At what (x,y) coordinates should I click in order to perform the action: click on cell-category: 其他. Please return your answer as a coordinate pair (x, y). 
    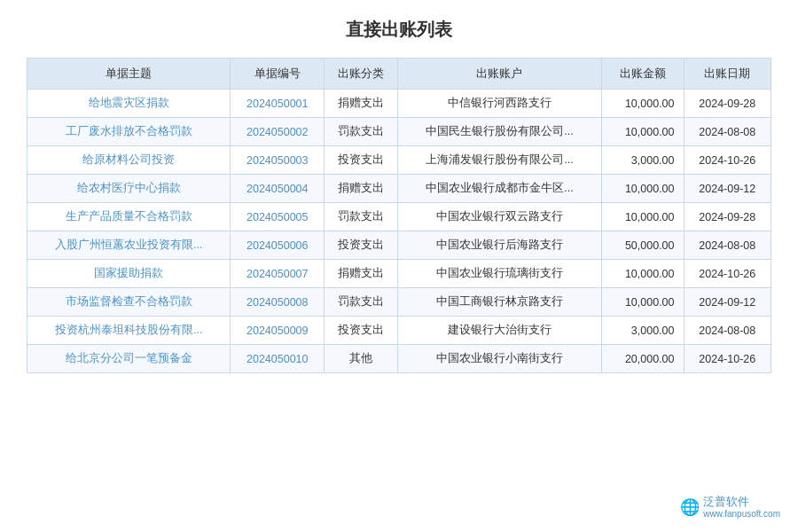
    Looking at the image, I should click on (362, 359).